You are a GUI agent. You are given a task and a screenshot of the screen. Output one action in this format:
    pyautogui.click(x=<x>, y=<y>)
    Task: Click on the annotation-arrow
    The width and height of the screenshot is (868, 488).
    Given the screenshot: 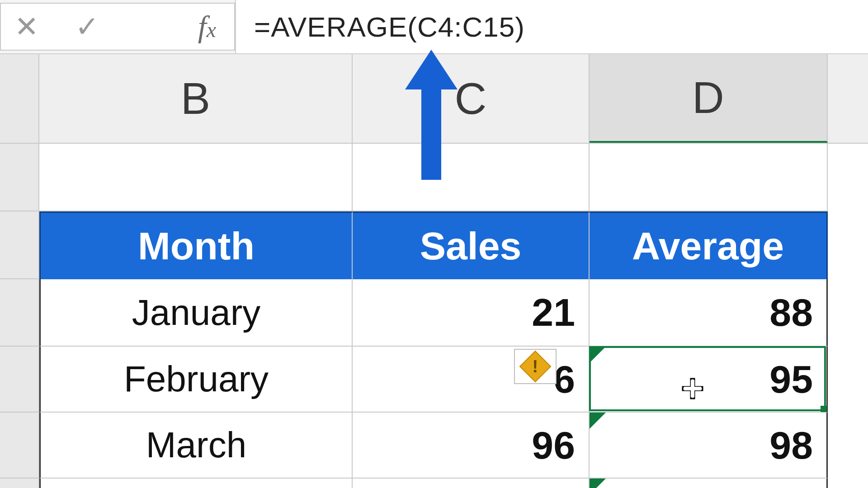 What is the action you would take?
    pyautogui.click(x=431, y=115)
    